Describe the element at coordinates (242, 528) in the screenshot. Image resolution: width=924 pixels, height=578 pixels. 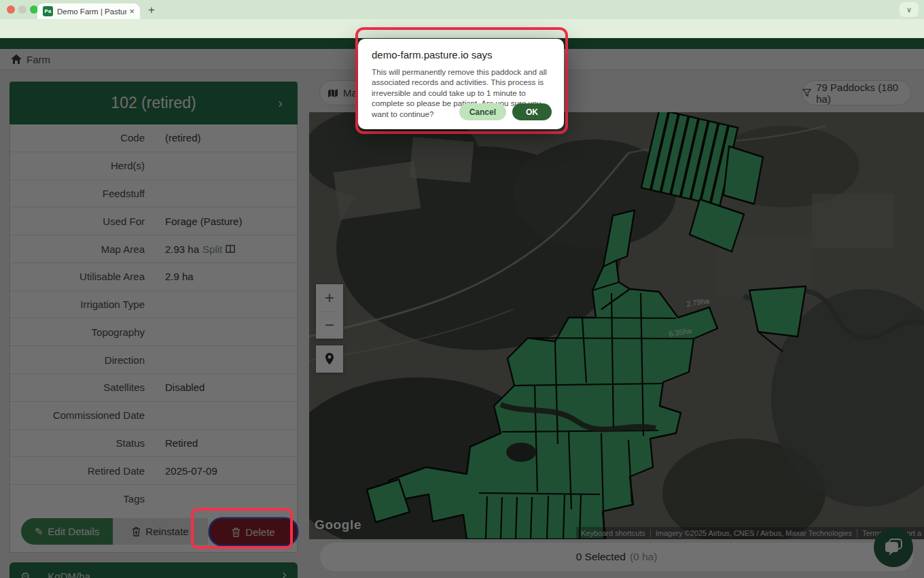
I see `delete-highlight-annotation` at that location.